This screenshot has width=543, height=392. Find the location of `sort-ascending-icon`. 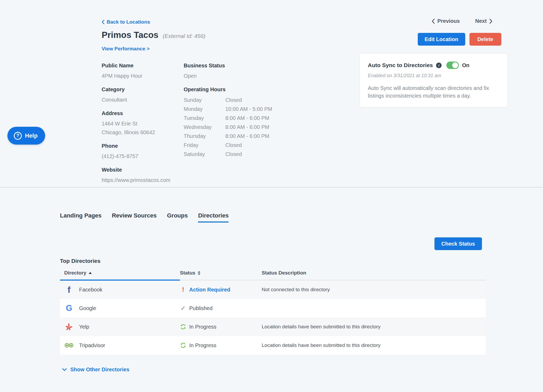

sort-ascending-icon is located at coordinates (90, 273).